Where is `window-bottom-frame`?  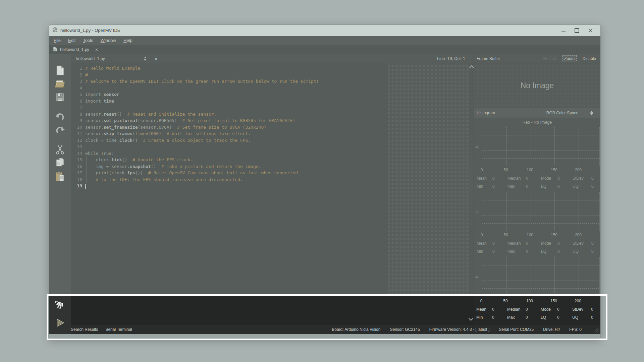
window-bottom-frame is located at coordinates (325, 336).